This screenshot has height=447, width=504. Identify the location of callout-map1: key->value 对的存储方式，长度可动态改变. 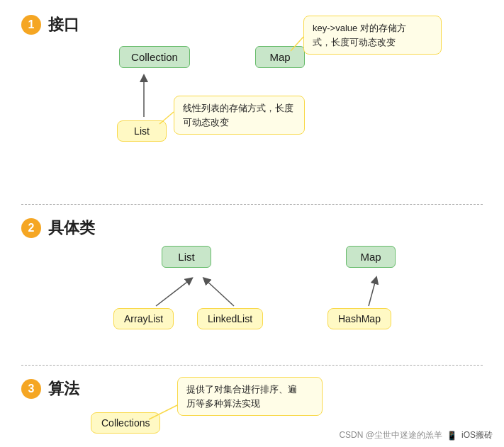
(373, 35).